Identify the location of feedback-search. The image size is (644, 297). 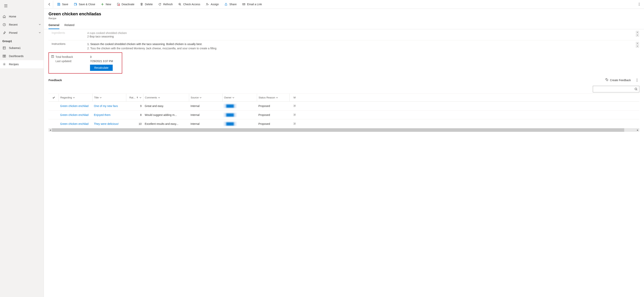
(616, 89).